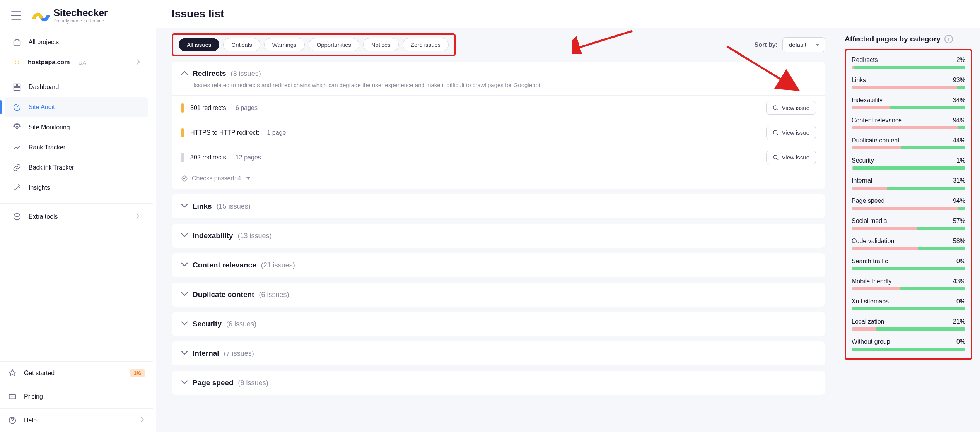  Describe the element at coordinates (908, 245) in the screenshot. I see `category-item: Code validation 58%` at that location.